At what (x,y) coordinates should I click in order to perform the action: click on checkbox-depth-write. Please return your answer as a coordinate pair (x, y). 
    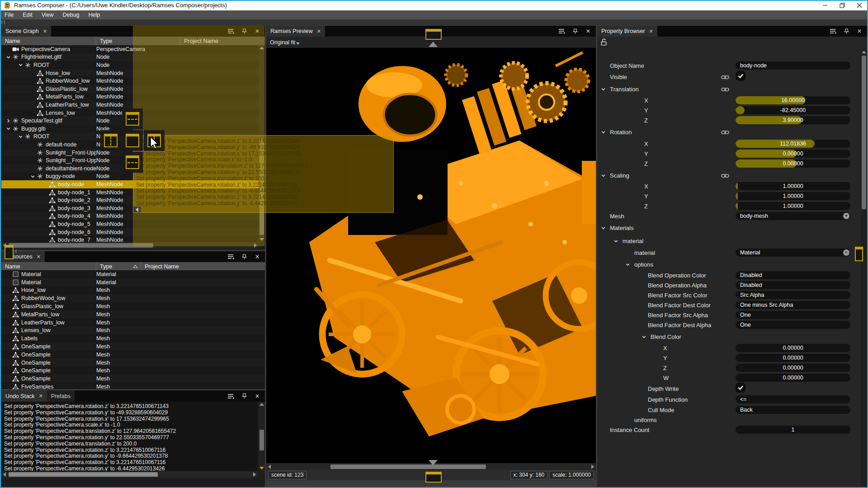
    Looking at the image, I should click on (741, 388).